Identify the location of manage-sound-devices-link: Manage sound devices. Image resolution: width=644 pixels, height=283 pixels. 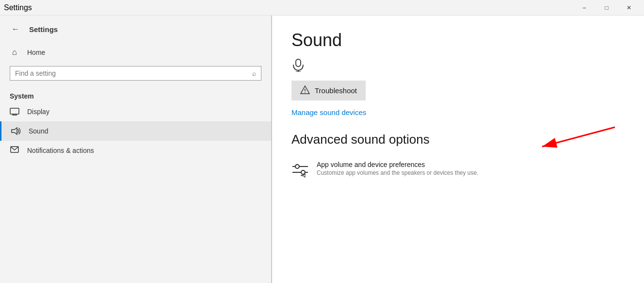
(458, 113).